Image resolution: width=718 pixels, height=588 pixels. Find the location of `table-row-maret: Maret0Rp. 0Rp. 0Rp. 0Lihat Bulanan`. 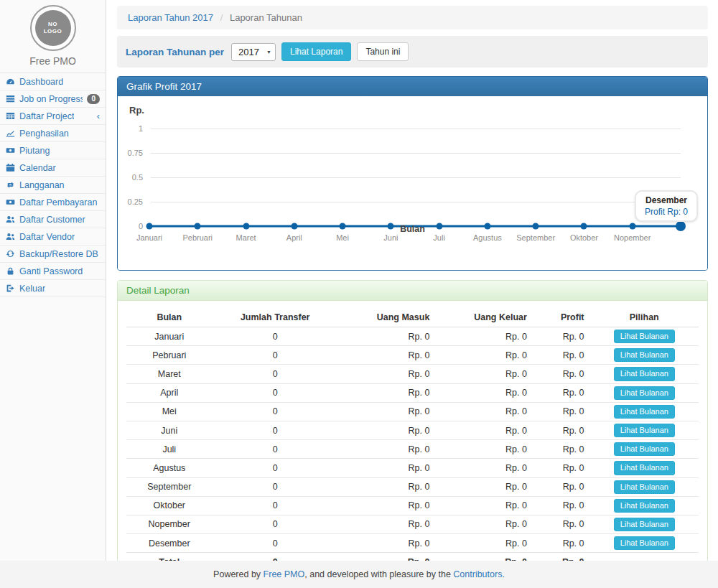

table-row-maret: Maret0Rp. 0Rp. 0Rp. 0Lihat Bulanan is located at coordinates (412, 374).